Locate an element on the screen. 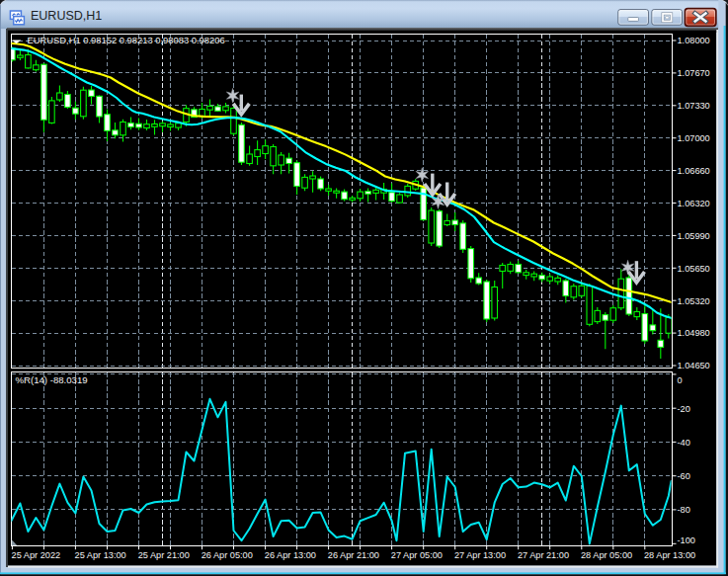  svg-text: %R(14) -88.0319 is located at coordinates (51, 379).